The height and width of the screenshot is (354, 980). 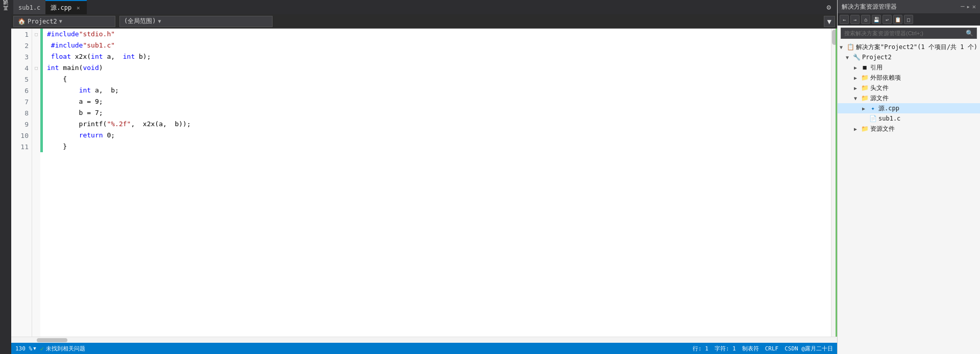 I want to click on tree-solution: ▼ 📋 解决方案"Project2"(1 个项目/共 1 个), so click(x=909, y=47).